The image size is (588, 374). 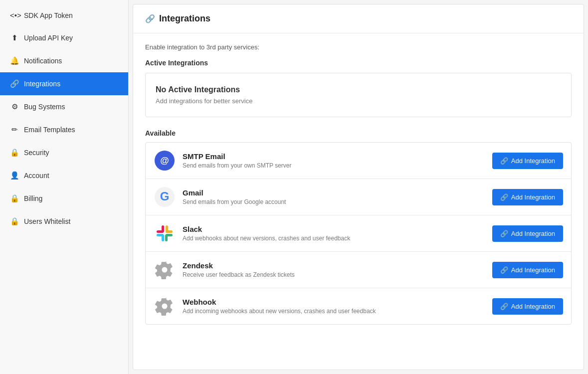 I want to click on gmail-g-colored-icon: G, so click(x=165, y=197).